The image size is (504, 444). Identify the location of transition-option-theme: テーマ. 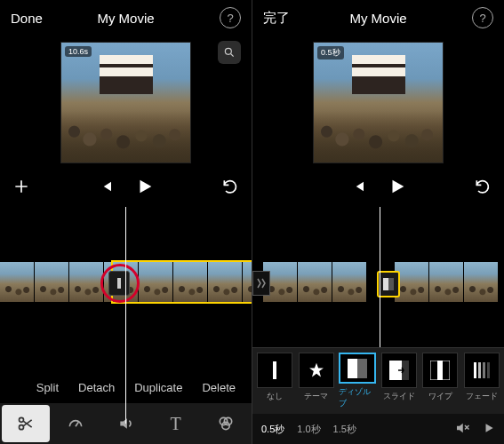
(316, 381).